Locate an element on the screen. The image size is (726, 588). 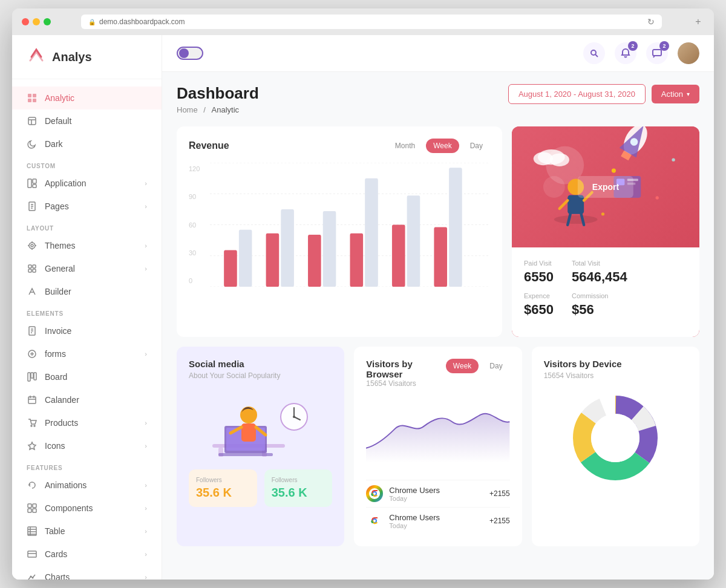
section-label-features: FEATURES is located at coordinates (87, 466).